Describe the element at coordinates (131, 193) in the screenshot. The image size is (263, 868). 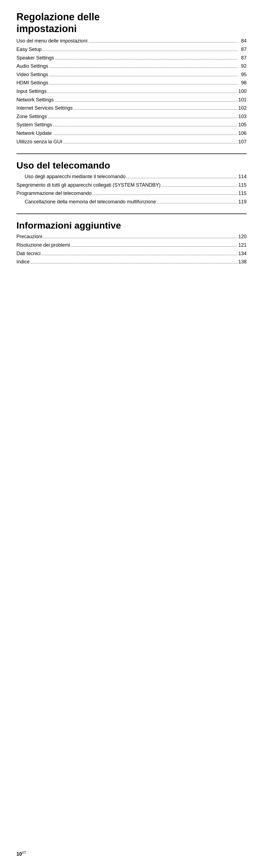
I see `toc-item: Programmazione del telecomando 115` at that location.